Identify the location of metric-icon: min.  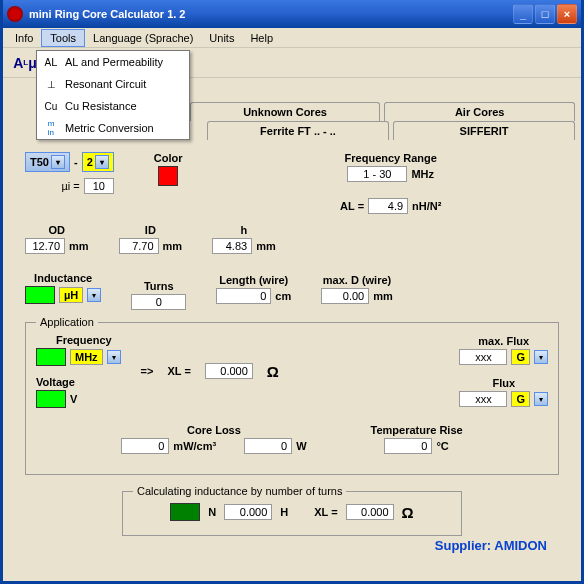
(51, 128).